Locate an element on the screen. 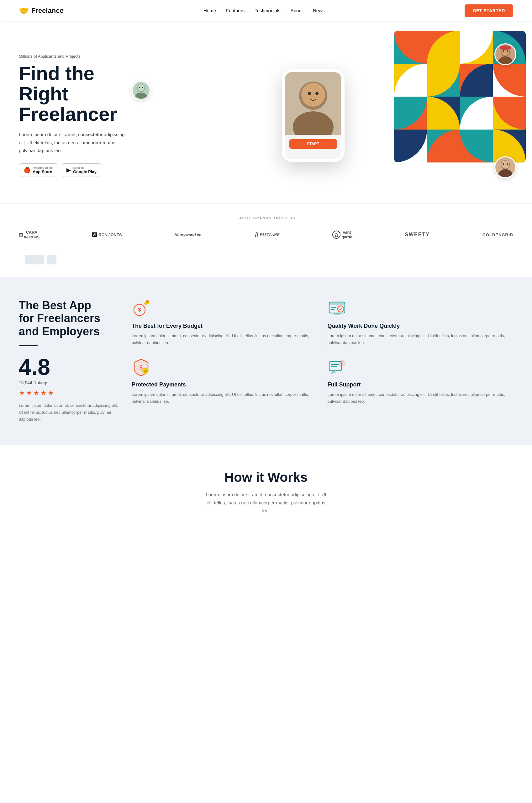 The height and width of the screenshot is (803, 532). phone-mockup: START — — — — — — — — — — — — is located at coordinates (313, 115).